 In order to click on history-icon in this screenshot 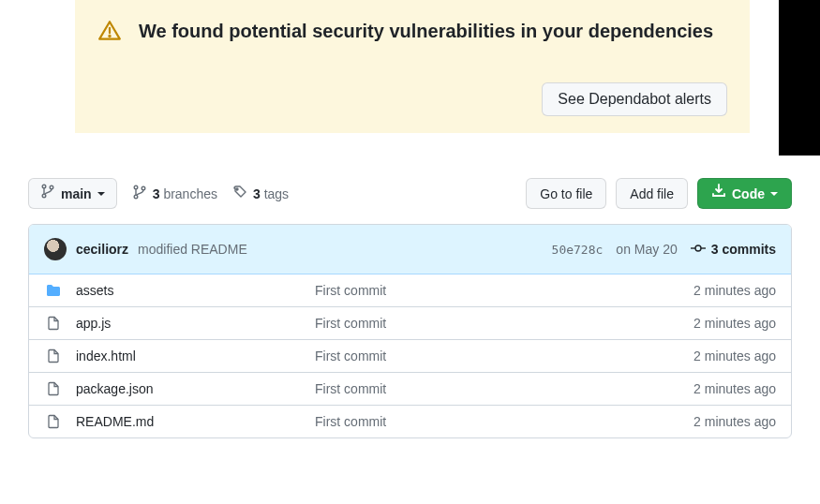, I will do `click(698, 249)`.